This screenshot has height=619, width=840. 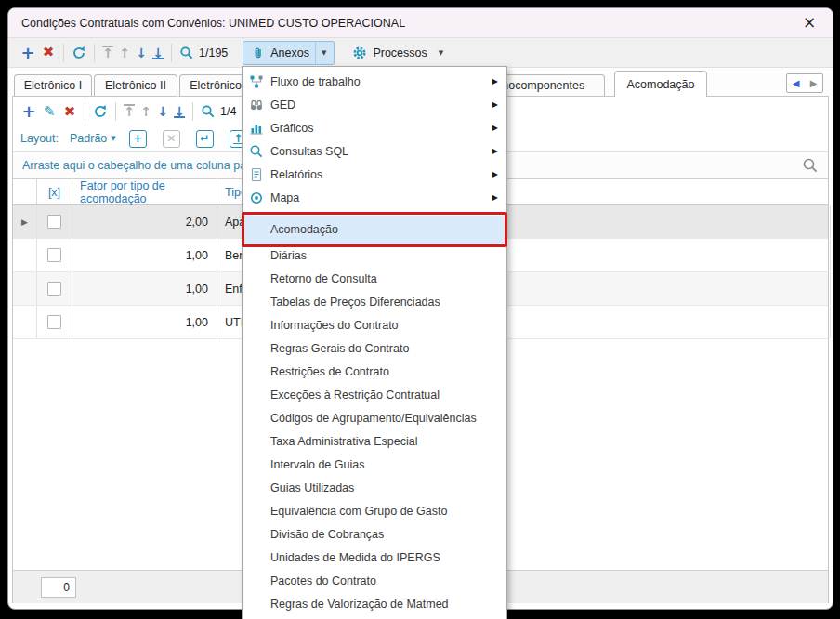 What do you see at coordinates (374, 325) in the screenshot?
I see `menu-item-informacoes-do-contrato: Informações do Contrato` at bounding box center [374, 325].